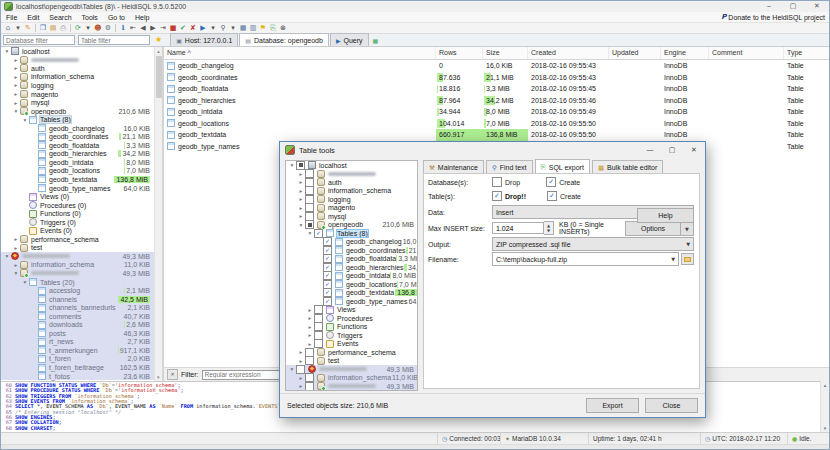 This screenshot has height=450, width=830. I want to click on column-header-engine: Engine, so click(685, 53).